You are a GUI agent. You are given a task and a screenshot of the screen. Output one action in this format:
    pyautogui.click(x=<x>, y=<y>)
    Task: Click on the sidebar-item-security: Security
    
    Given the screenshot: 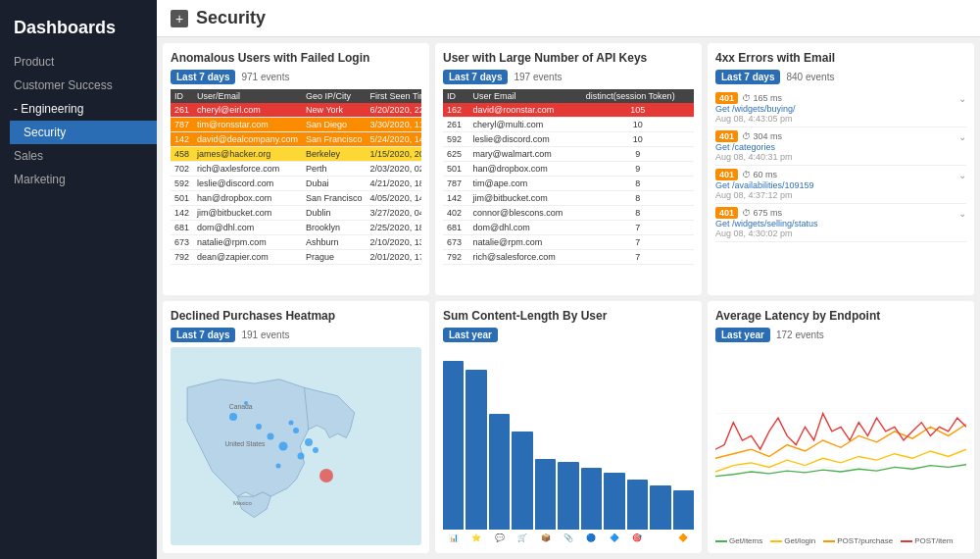 What is the action you would take?
    pyautogui.click(x=83, y=132)
    